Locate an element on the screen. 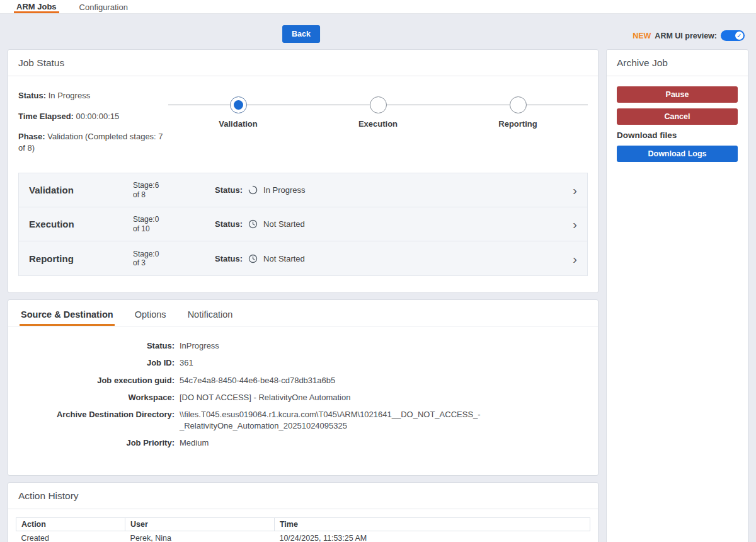 This screenshot has height=542, width=756. field-value: InProgress is located at coordinates (199, 346).